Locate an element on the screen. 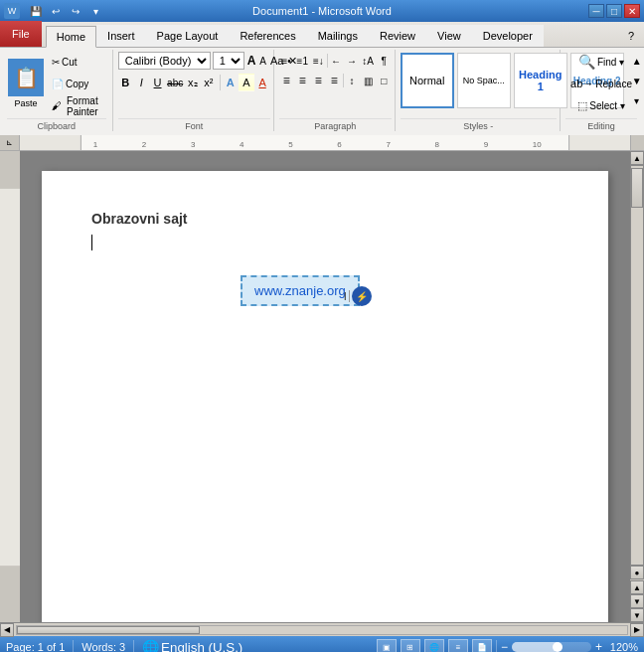  borders-button: □ is located at coordinates (384, 81).